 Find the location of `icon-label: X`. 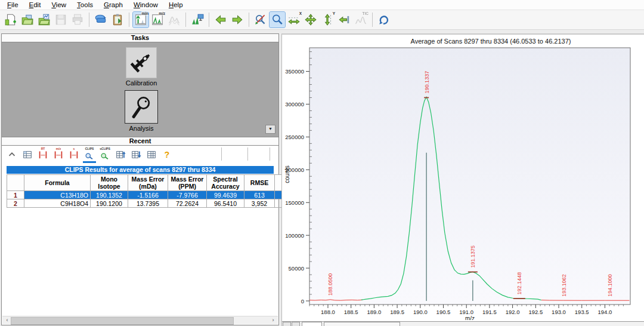

icon-label: X is located at coordinates (301, 13).